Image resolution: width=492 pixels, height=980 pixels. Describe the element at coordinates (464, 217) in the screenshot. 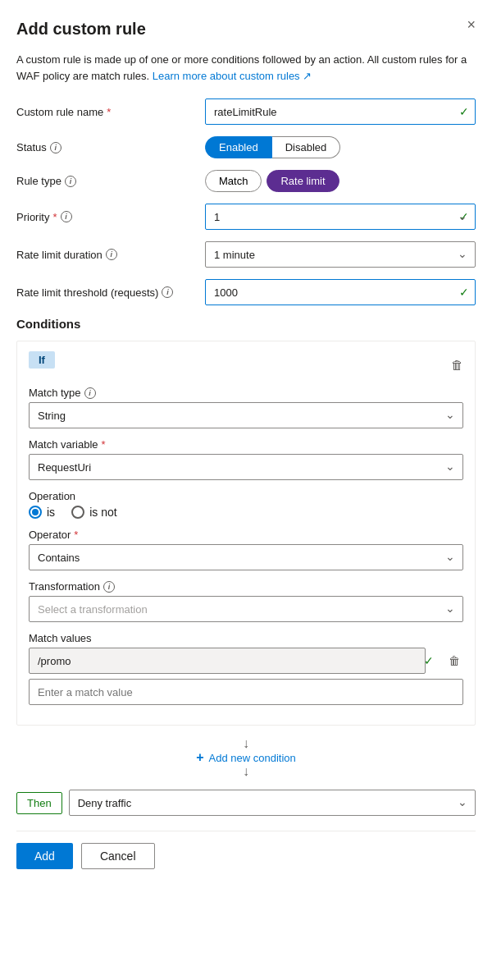

I see `priority-check-icon: ✓` at that location.